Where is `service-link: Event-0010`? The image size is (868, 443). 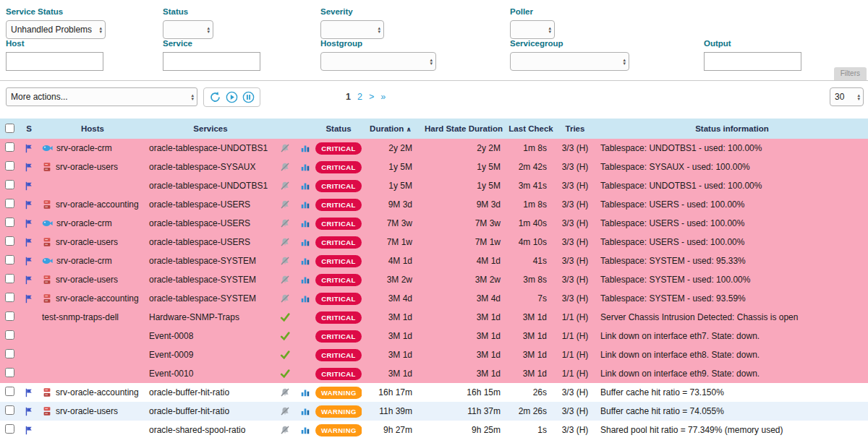
service-link: Event-0010 is located at coordinates (171, 374).